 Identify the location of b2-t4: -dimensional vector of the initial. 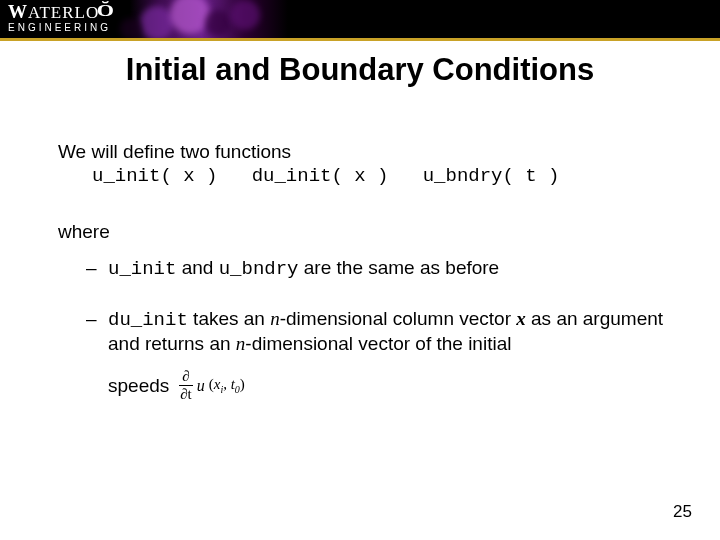
(378, 344).